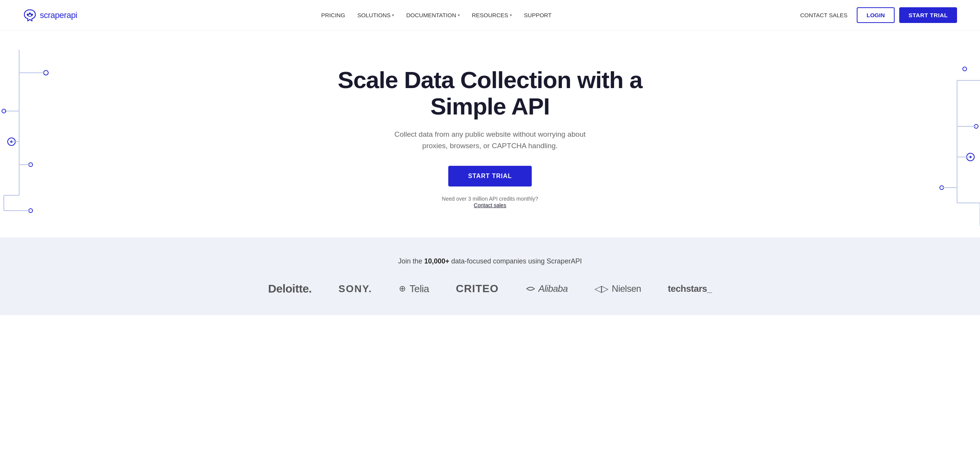 This screenshot has height=471, width=980. What do you see at coordinates (490, 199) in the screenshot?
I see `hero-subtext: Need over 3 million API credits monthly?` at bounding box center [490, 199].